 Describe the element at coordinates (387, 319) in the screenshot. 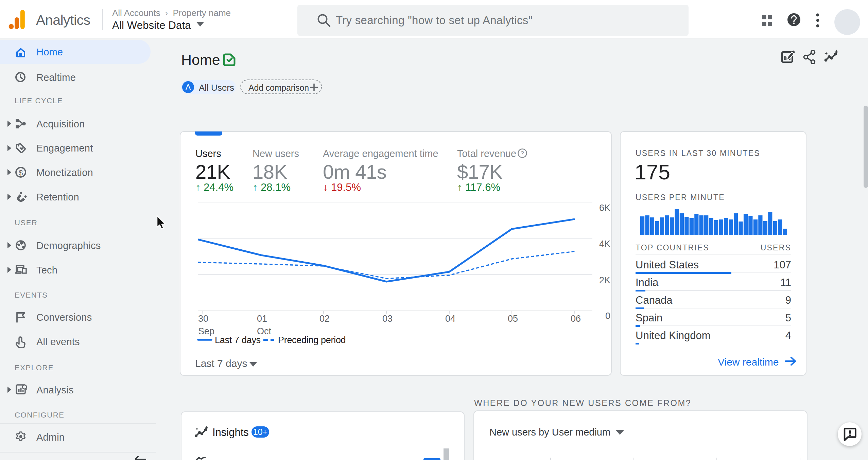

I see `svg-text: 03` at that location.